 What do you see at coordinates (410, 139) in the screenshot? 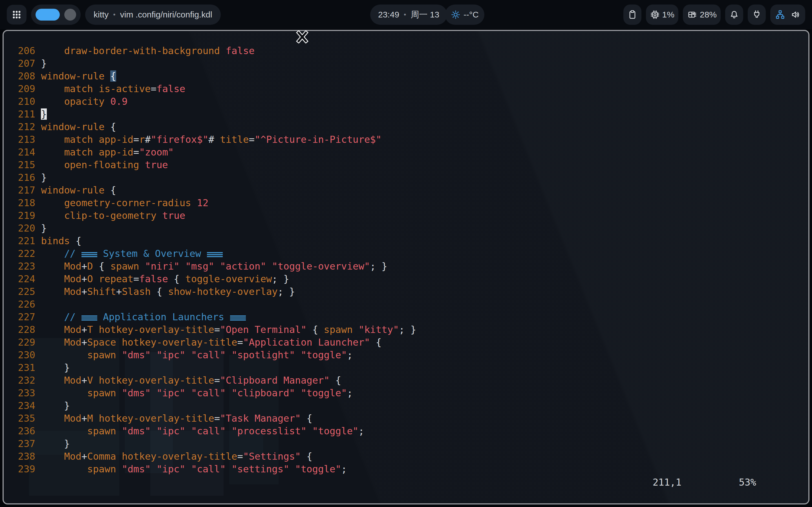
I see `code-line: 213 match app-id=r#"firefox$"# title="^P…` at bounding box center [410, 139].